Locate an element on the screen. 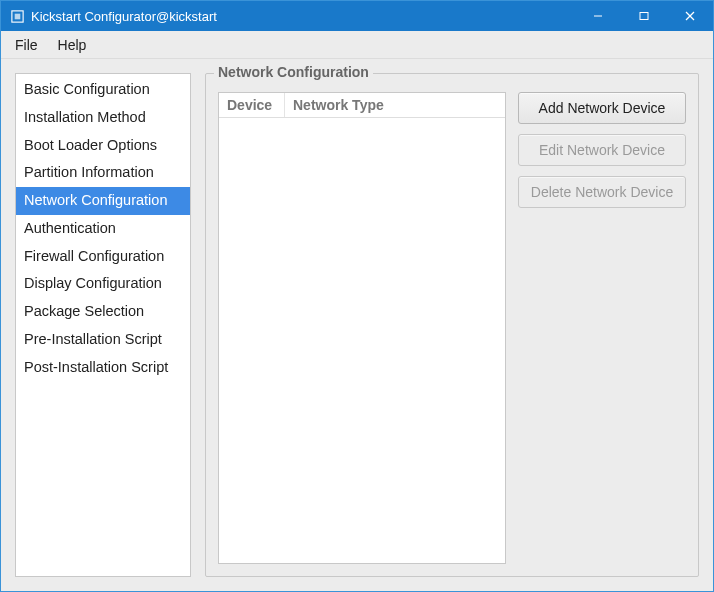 The height and width of the screenshot is (592, 714). sidebar-item-basic-configuration: Basic Configuration is located at coordinates (103, 90).